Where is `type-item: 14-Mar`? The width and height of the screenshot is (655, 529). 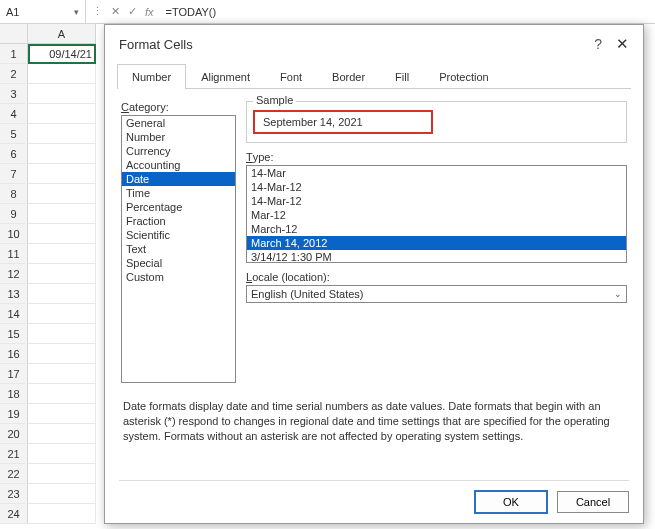 type-item: 14-Mar is located at coordinates (436, 173).